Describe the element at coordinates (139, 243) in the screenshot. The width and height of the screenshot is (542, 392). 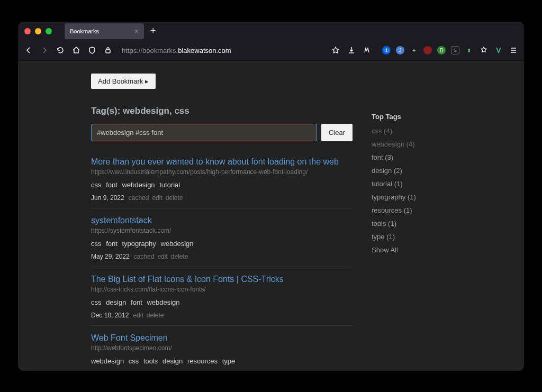
I see `bookmark-tag: typography` at that location.